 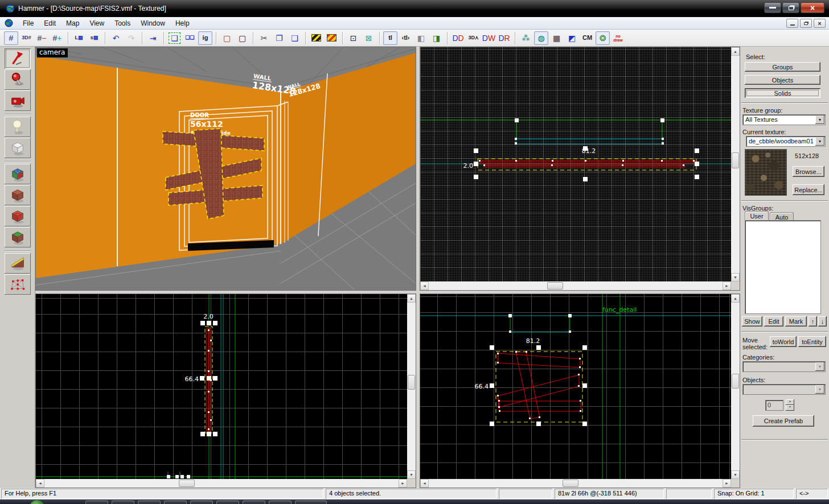 I want to click on to-world-button: toWorld, so click(x=783, y=341).